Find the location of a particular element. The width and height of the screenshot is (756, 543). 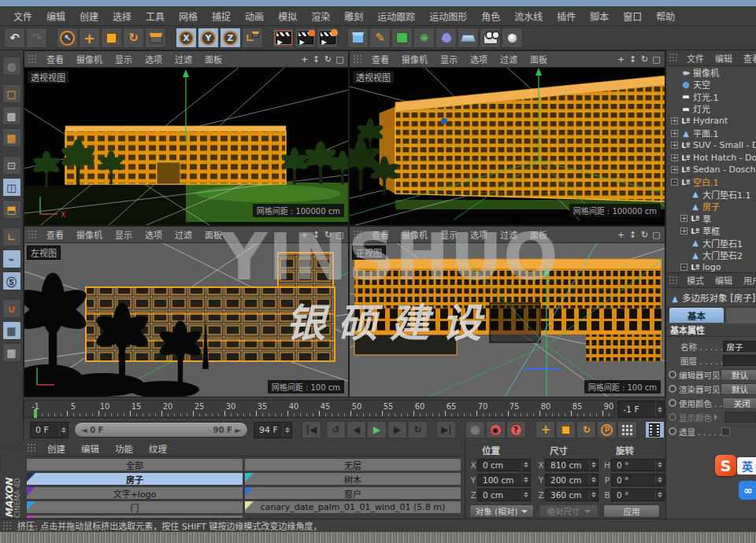

edges-mode-icon: ◫ is located at coordinates (12, 187).